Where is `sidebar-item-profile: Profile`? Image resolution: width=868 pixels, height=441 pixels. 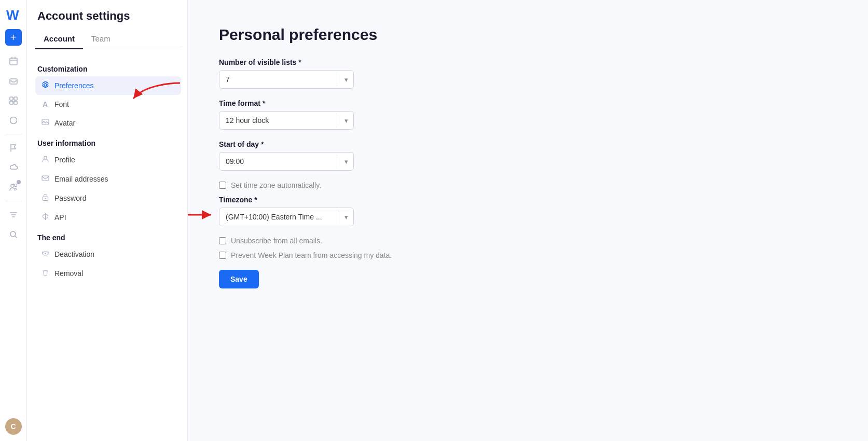 sidebar-item-profile: Profile is located at coordinates (108, 160).